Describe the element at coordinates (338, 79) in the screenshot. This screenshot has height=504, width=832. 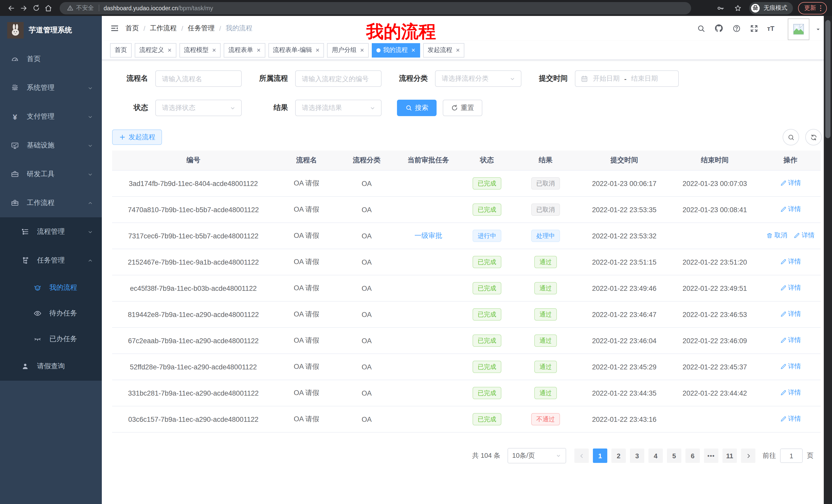
I see `process-definition-input` at that location.